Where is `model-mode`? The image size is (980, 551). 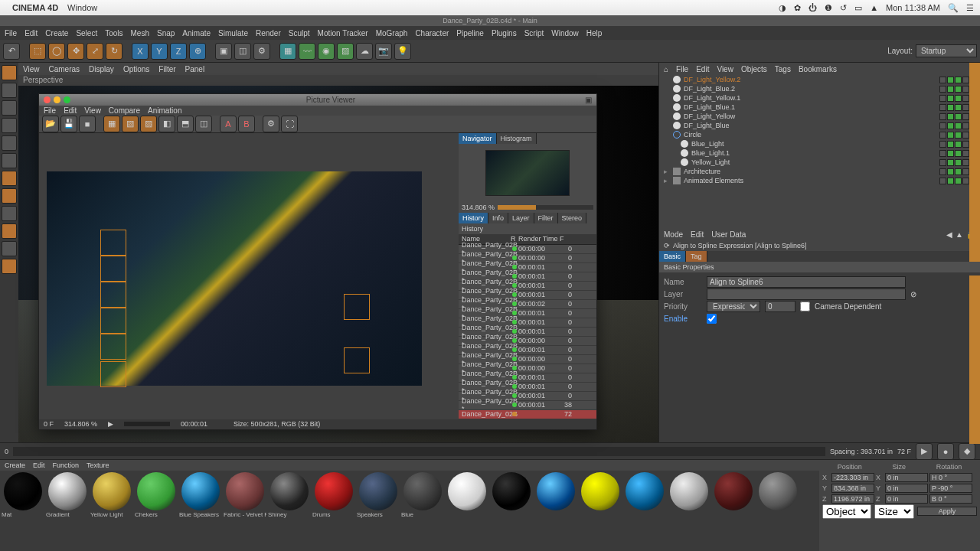
model-mode is located at coordinates (9, 73).